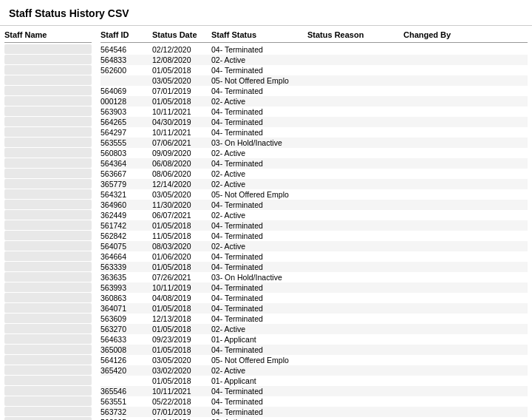 This screenshot has width=532, height=420. What do you see at coordinates (126, 184) in the screenshot?
I see `cell-staff_id: 365779` at bounding box center [126, 184].